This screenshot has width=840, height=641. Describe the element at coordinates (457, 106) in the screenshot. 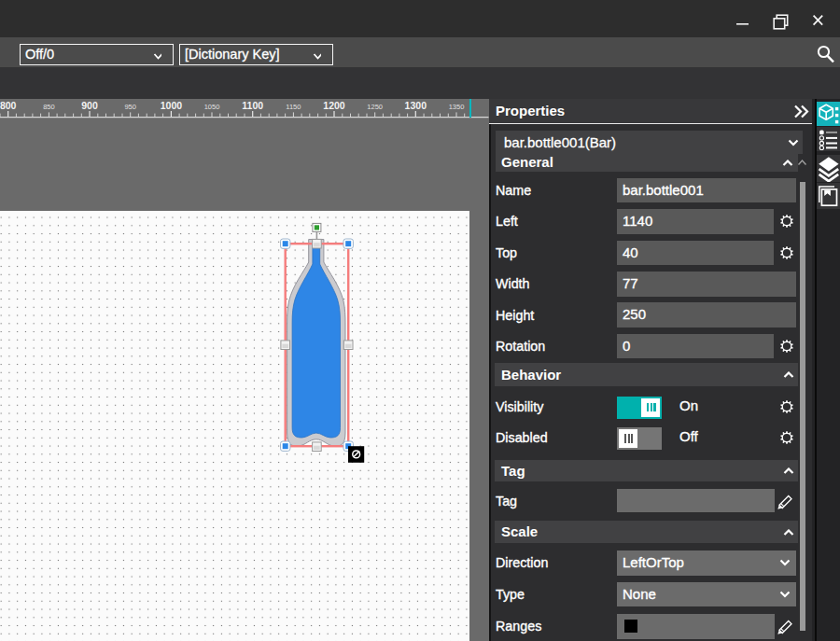

I see `svg-text: 1350` at that location.